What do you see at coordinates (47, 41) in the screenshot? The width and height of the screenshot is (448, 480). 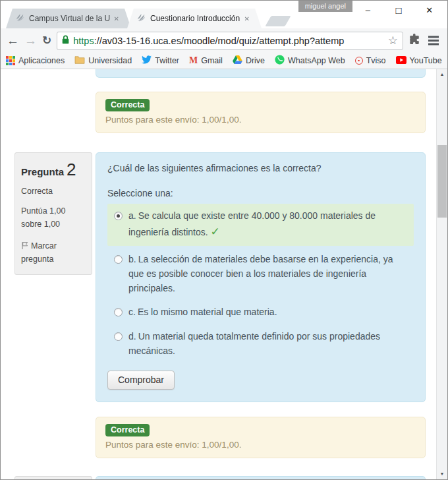 I see `reload-icon: ↻` at bounding box center [47, 41].